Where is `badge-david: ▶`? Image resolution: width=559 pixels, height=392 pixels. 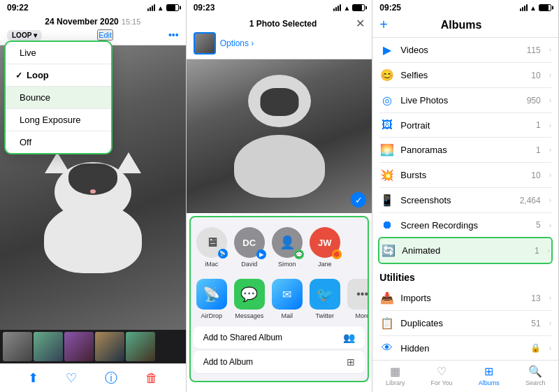 badge-david: ▶ is located at coordinates (261, 254).